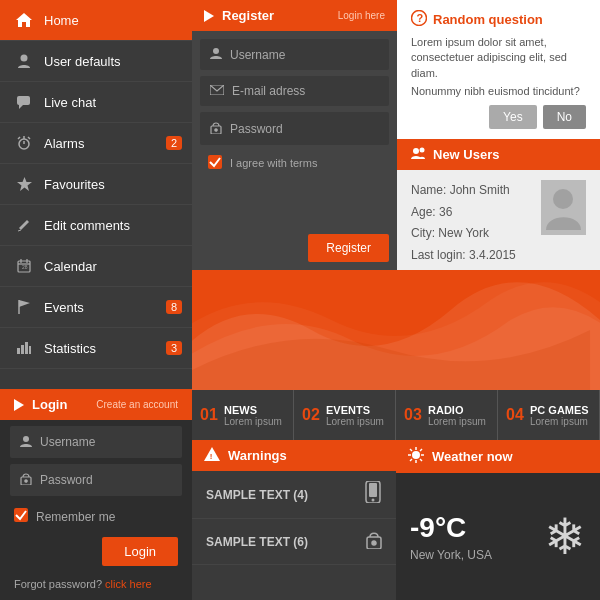  What do you see at coordinates (476, 213) in the screenshot?
I see `user-age: Age: 36` at bounding box center [476, 213].